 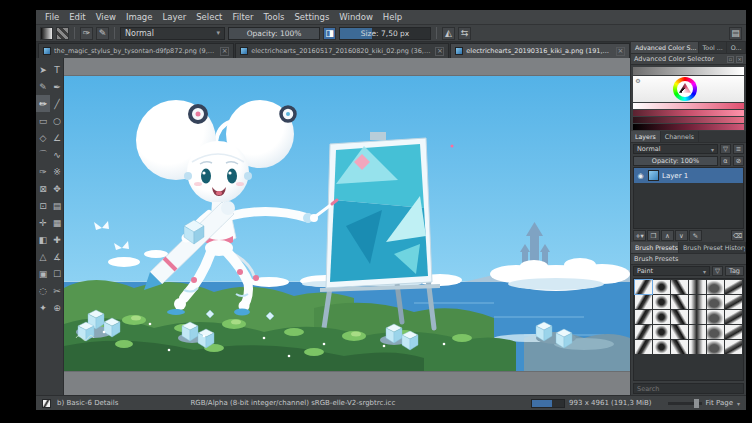 I want to click on tab-brush-presets: Brush Presets, so click(x=655, y=248).